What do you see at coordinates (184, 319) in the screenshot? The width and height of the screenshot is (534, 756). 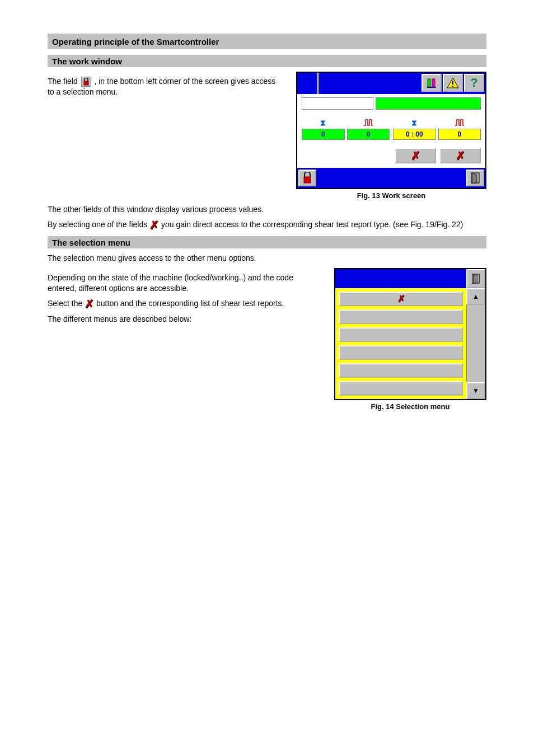 I see `selection-para4: The different menus are described below:` at bounding box center [184, 319].